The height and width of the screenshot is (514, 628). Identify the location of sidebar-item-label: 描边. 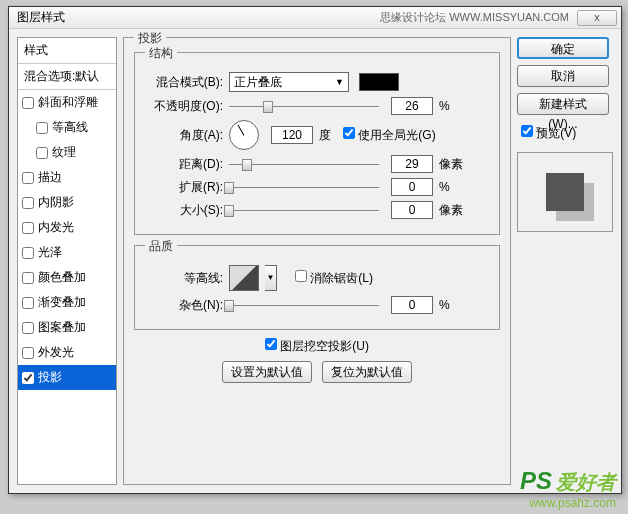
(50, 178).